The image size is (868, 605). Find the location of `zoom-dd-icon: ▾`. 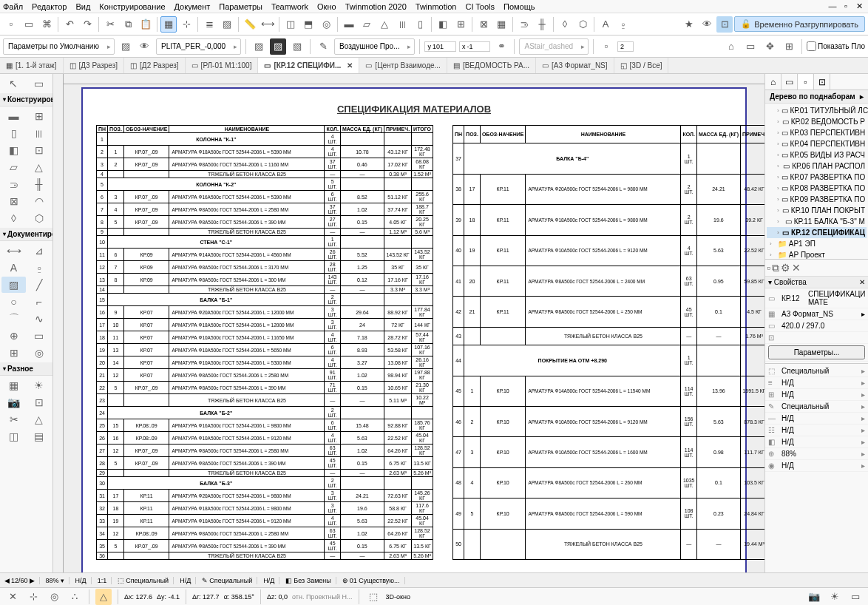

zoom-dd-icon: ▾ is located at coordinates (62, 581).